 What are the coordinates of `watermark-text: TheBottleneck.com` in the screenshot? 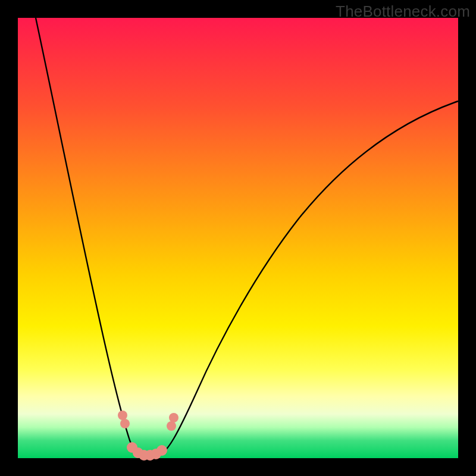 It's located at (403, 12).